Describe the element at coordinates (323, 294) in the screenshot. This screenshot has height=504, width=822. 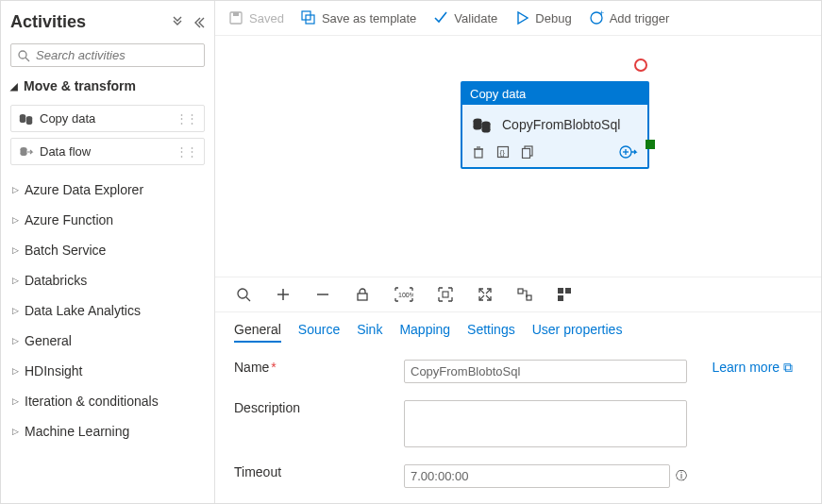
I see `zoom-out-icon` at that location.